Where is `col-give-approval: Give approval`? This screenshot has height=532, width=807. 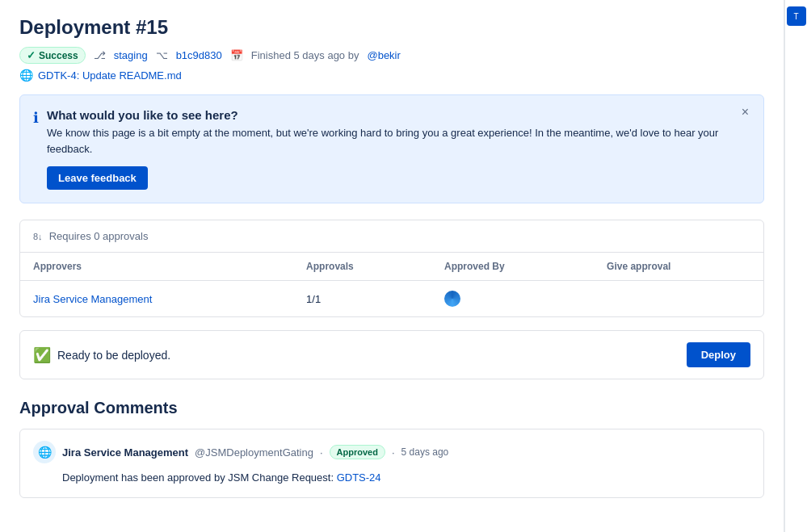
col-give-approval: Give approval is located at coordinates (679, 266).